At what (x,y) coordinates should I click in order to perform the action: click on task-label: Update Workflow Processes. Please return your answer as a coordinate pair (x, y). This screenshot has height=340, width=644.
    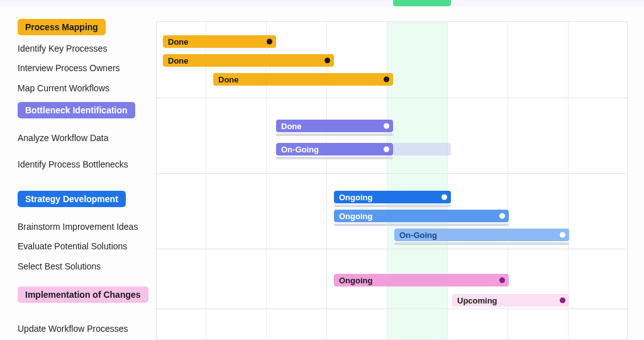
    Looking at the image, I should click on (87, 329).